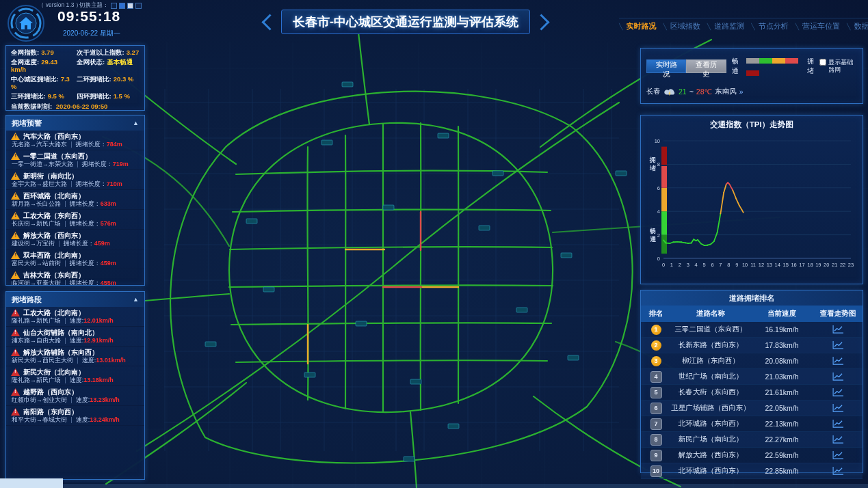  What do you see at coordinates (752, 361) in the screenshot?
I see `ranking-row: 3柳江路（东向西）20.08km/h` at bounding box center [752, 361].